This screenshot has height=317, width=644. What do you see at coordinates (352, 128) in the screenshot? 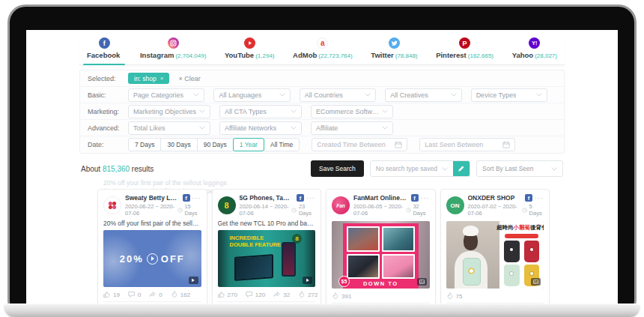
I see `filter-select-affiliate: Affiliate` at bounding box center [352, 128].